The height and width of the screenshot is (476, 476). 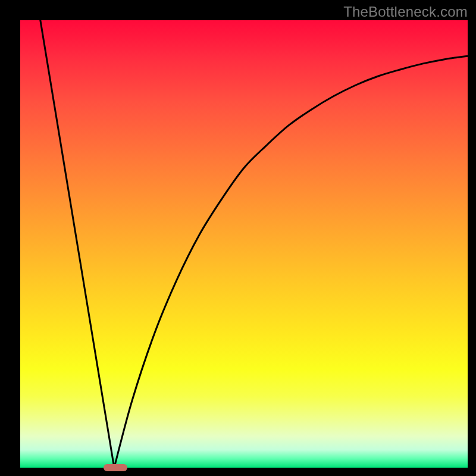 What do you see at coordinates (115, 468) in the screenshot?
I see `optimum-marker` at bounding box center [115, 468].